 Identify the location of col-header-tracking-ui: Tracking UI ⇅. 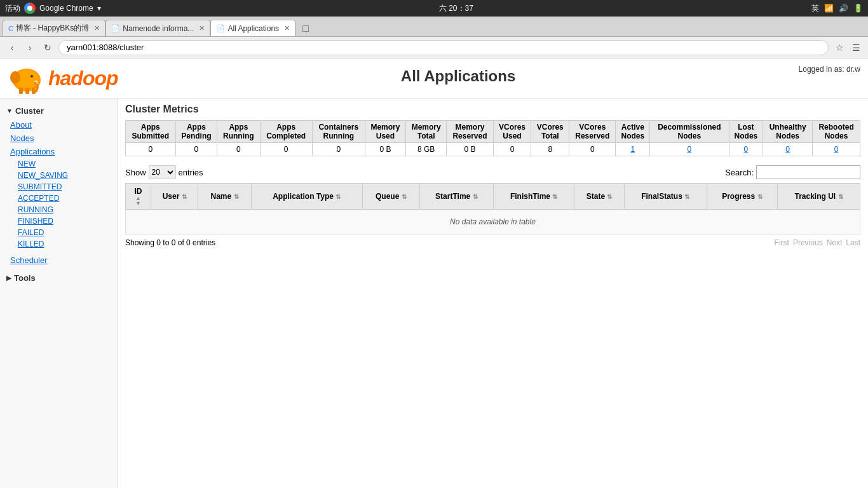
(819, 197).